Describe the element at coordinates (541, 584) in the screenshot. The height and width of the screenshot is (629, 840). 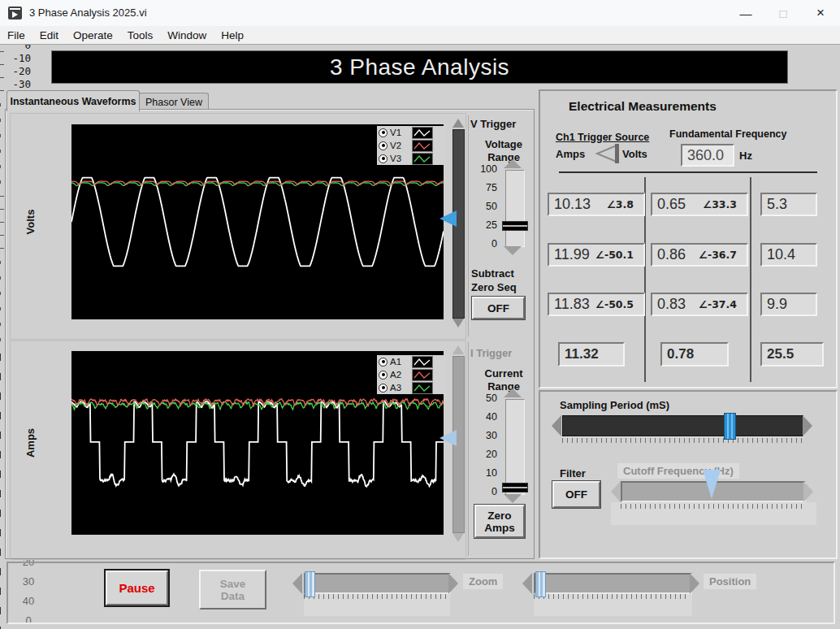
I see `position-slider-handle` at that location.